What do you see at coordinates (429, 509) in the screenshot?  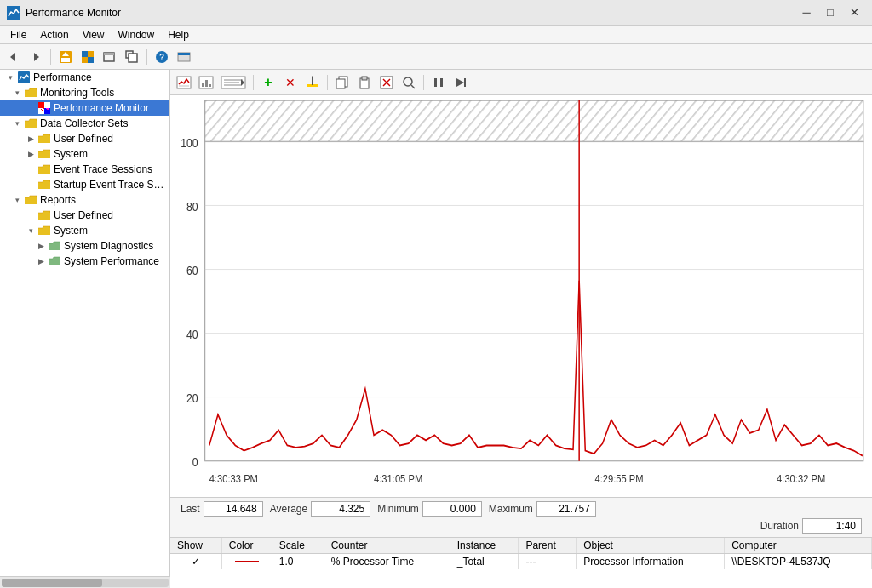 I see `stat-minimum: Minimum 0.000` at bounding box center [429, 509].